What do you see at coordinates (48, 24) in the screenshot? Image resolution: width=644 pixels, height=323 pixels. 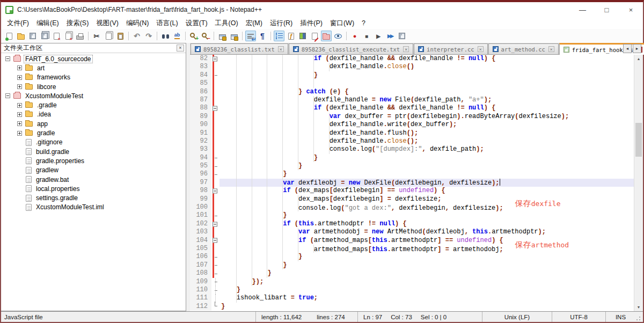 I see `menu-item-2: 编辑(E)` at bounding box center [48, 24].